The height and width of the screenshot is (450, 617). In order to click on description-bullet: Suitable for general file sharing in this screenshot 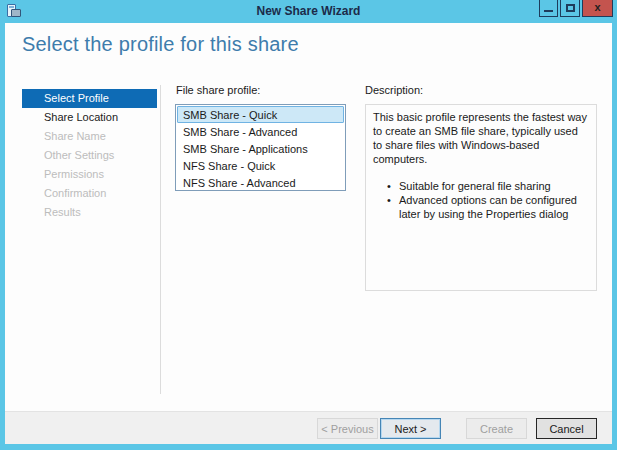, I will do `click(488, 186)`.